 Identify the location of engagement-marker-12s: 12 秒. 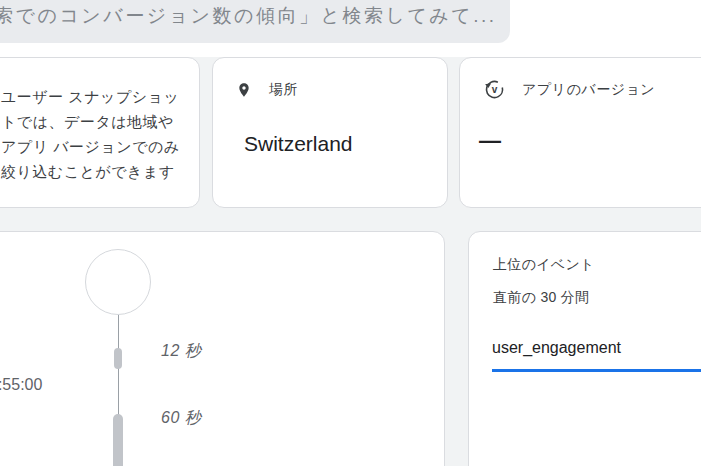
(181, 352).